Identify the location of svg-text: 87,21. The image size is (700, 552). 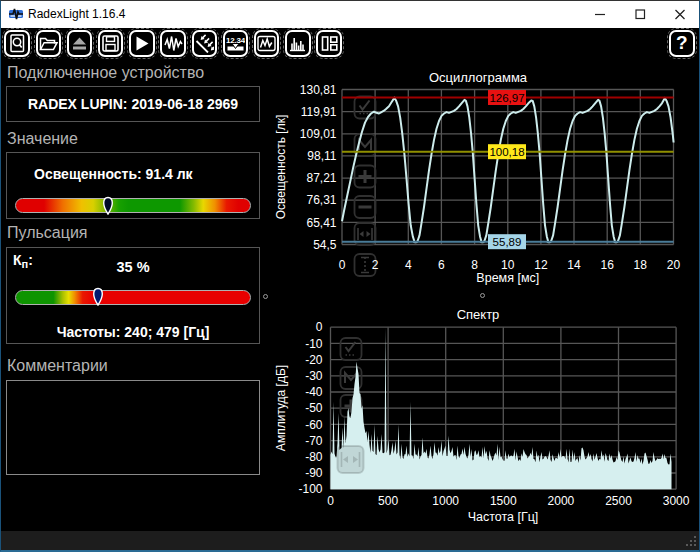
(321, 178).